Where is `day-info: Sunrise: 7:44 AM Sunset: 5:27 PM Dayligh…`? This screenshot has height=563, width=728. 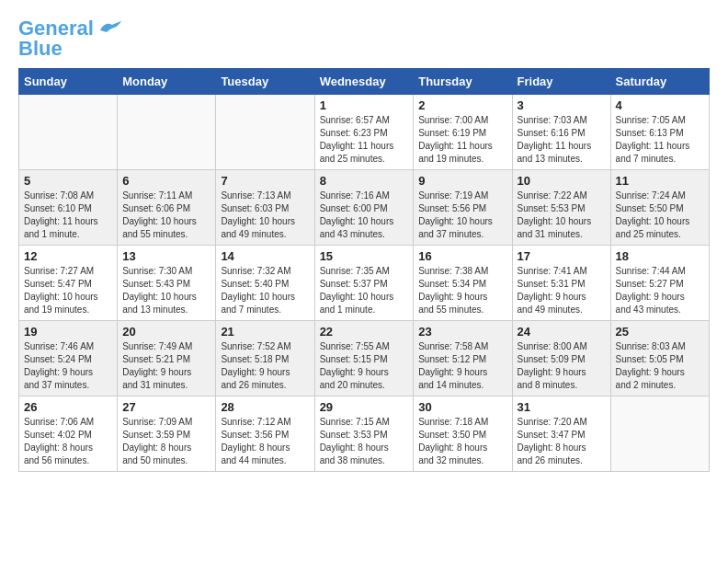
day-info: Sunrise: 7:44 AM Sunset: 5:27 PM Dayligh… is located at coordinates (660, 291).